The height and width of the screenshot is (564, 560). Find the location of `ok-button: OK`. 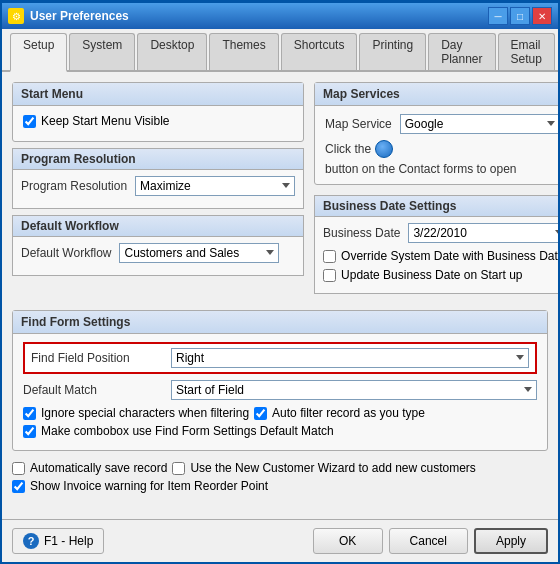

ok-button: OK is located at coordinates (348, 541).